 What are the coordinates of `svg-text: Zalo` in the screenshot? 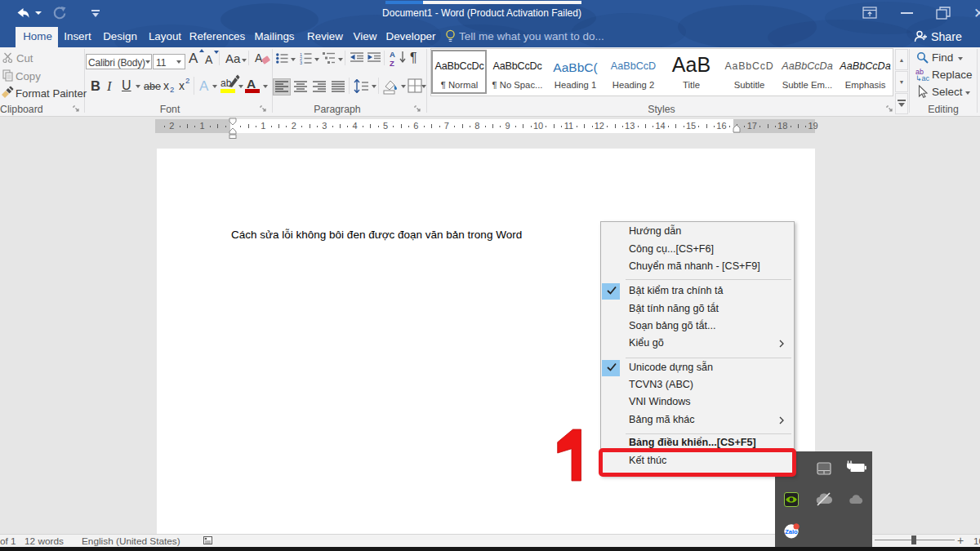 It's located at (791, 532).